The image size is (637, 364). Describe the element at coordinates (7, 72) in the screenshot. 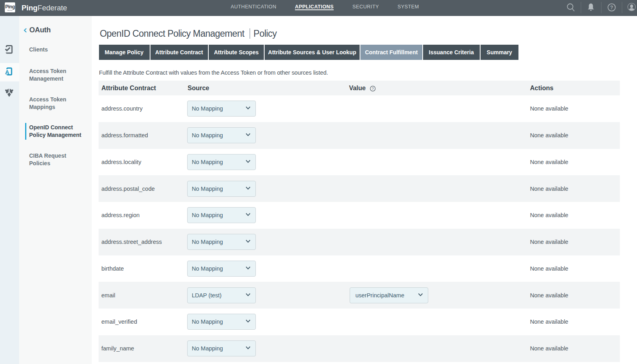

I see `svg-text: A` at that location.